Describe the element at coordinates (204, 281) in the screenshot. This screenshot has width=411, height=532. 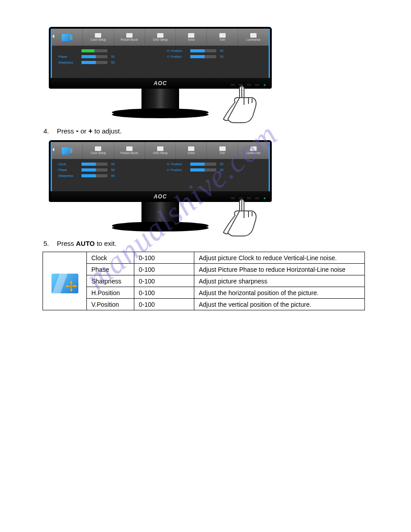
I see `settings-table: Clock 0-100 Adjust picture Clock to redu…` at that location.